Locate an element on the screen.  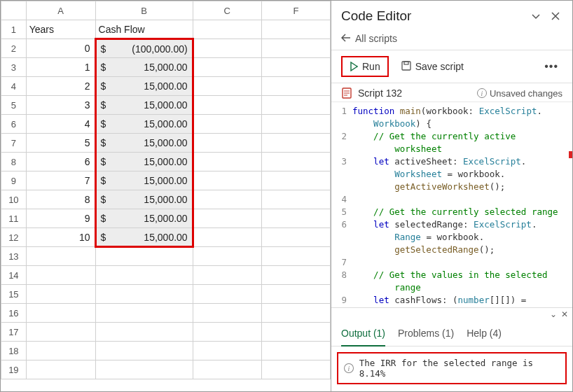
row-header: 2 is located at coordinates (14, 49).